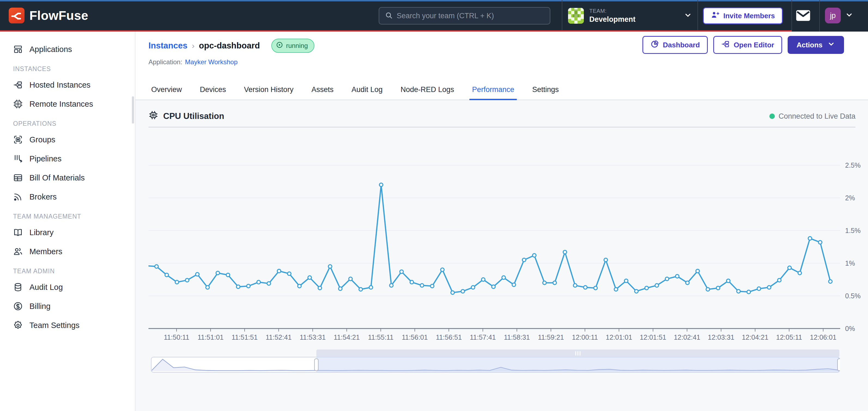 Image resolution: width=868 pixels, height=411 pixels. What do you see at coordinates (74, 49) in the screenshot?
I see `sidebar-item-applications: Applications` at bounding box center [74, 49].